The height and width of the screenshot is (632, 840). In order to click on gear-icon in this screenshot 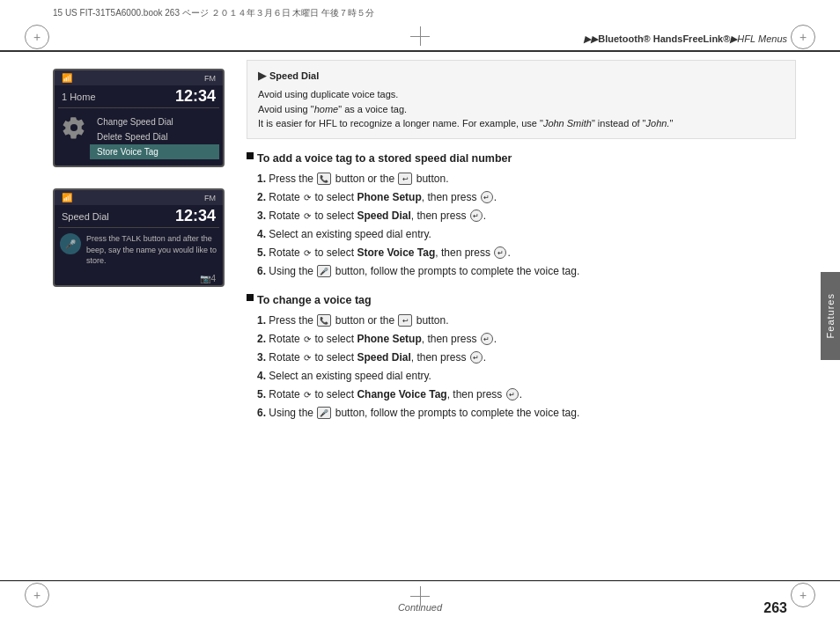, I will do `click(74, 128)`.